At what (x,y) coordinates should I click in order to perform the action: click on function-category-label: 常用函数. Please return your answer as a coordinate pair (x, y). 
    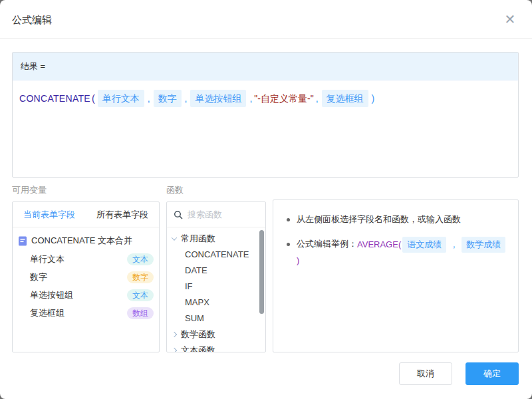
    Looking at the image, I should click on (198, 239).